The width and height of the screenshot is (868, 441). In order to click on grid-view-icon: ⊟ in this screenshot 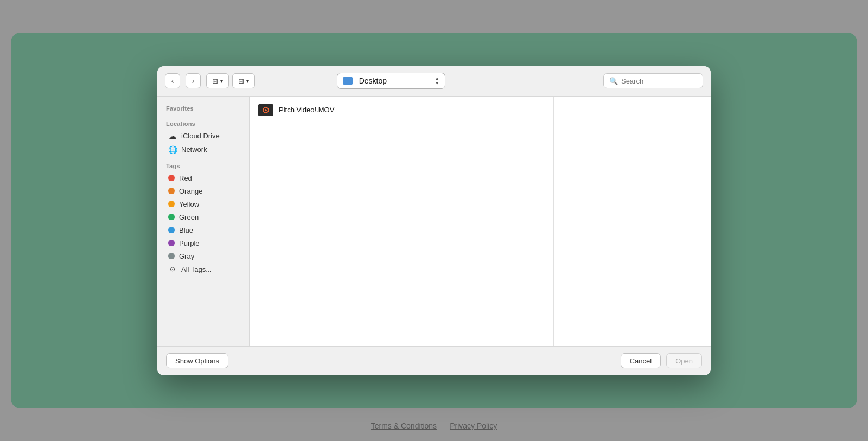, I will do `click(241, 81)`.